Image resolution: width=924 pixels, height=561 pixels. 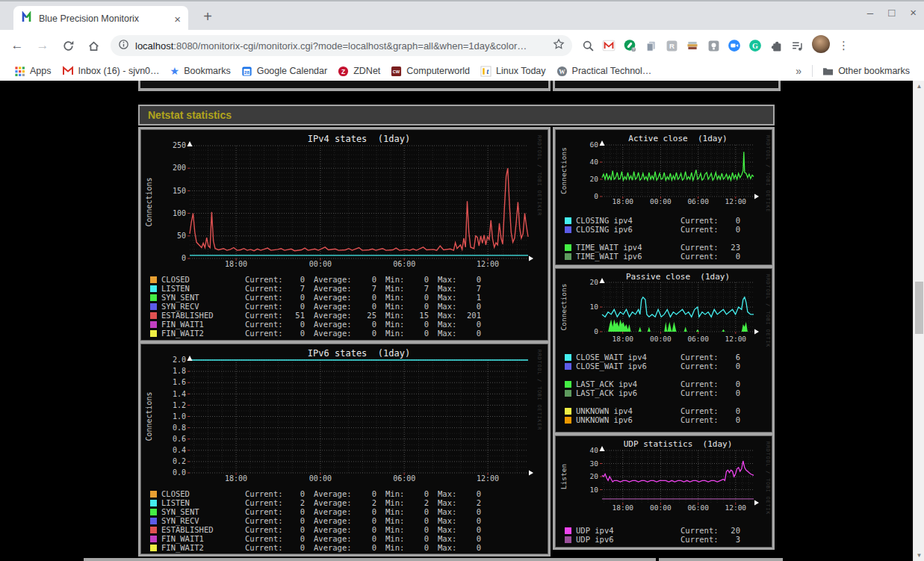 What do you see at coordinates (124, 46) in the screenshot?
I see `page-info-icon` at bounding box center [124, 46].